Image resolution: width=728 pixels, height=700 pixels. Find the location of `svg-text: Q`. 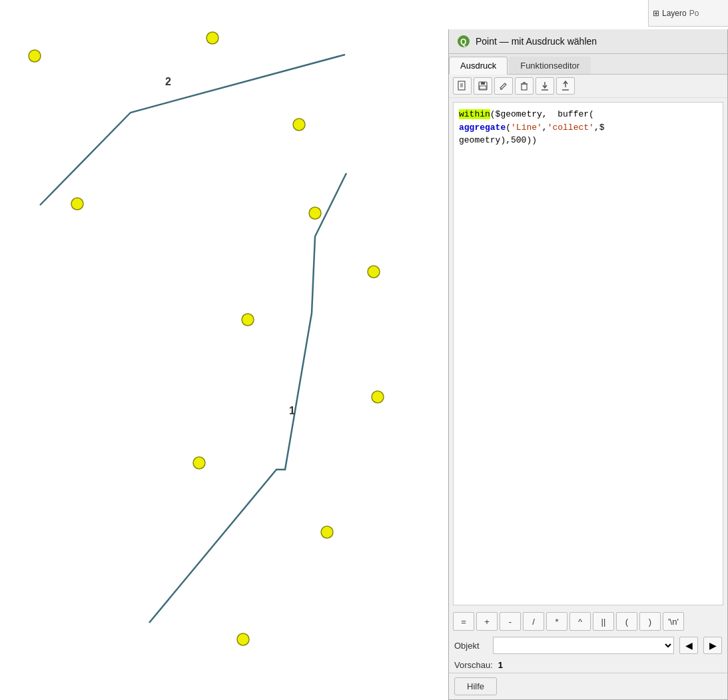

svg-text: Q is located at coordinates (464, 42).